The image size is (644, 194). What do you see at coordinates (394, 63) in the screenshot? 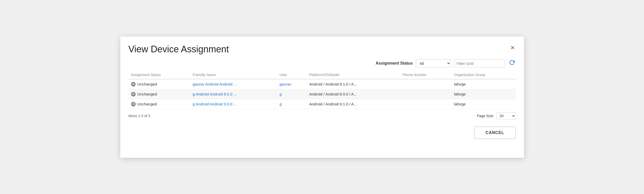
I see `assignment-status-label: Assignment Status` at bounding box center [394, 63].